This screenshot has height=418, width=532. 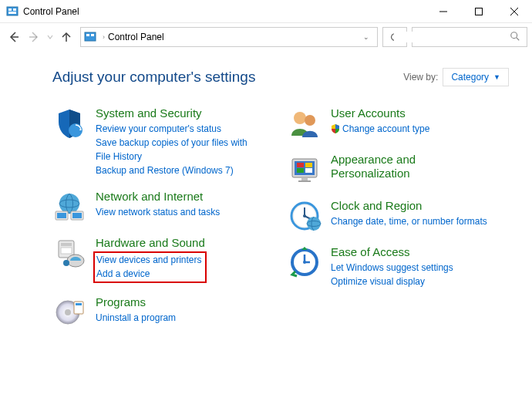 I want to click on appearance-title: Appearance and Personalization, so click(x=392, y=167).